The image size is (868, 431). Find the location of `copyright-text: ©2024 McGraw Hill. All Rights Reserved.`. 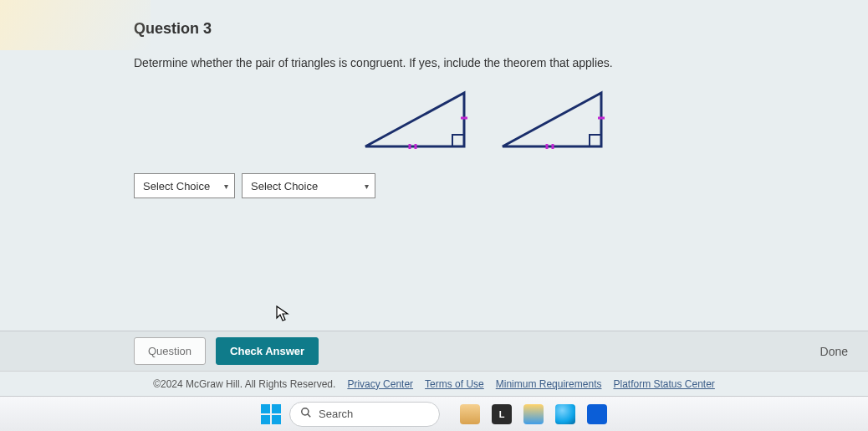

copyright-text: ©2024 McGraw Hill. All Rights Reserved. is located at coordinates (244, 384).